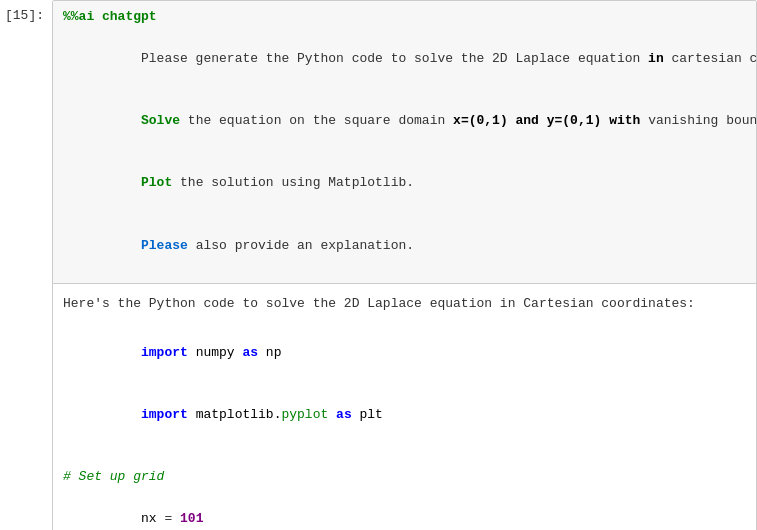 This screenshot has width=757, height=530. Describe the element at coordinates (404, 246) in the screenshot. I see `input-line4: Please also provide an explanation.` at that location.